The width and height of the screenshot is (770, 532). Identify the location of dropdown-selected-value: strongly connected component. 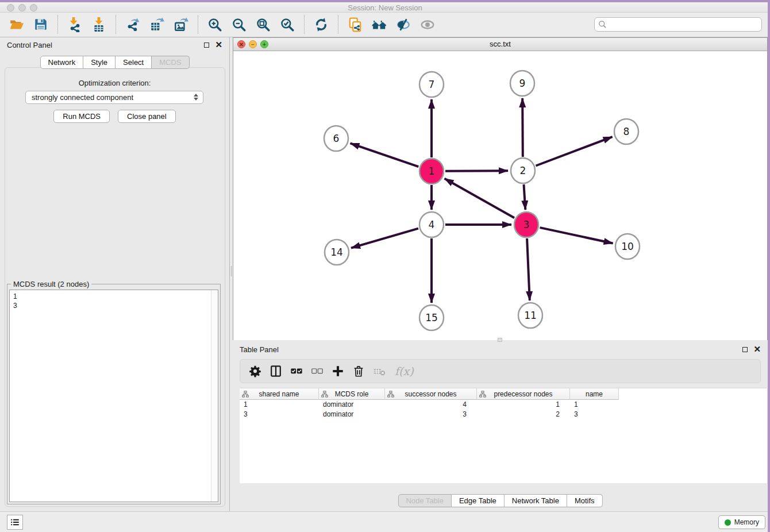
(83, 98).